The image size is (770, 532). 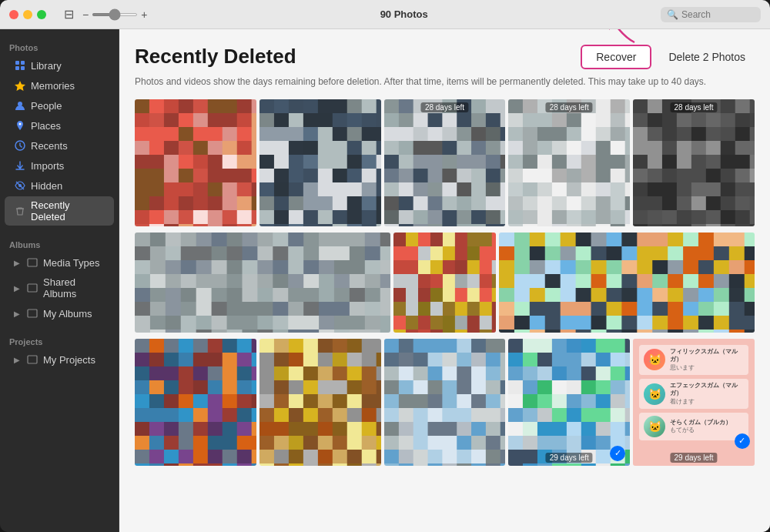 What do you see at coordinates (711, 15) in the screenshot?
I see `search-box: 🔍` at bounding box center [711, 15].